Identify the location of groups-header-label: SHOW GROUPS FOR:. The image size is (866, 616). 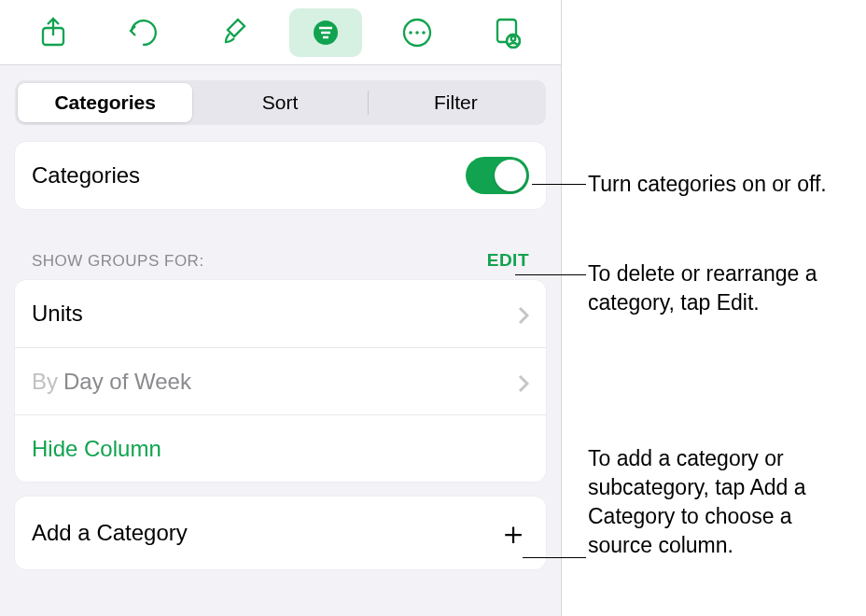
(118, 261).